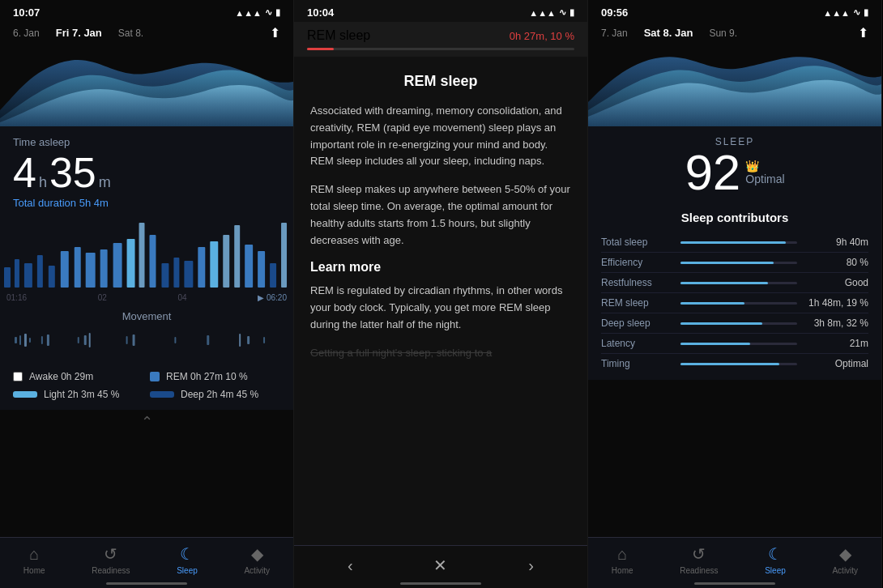 This screenshot has width=883, height=588. I want to click on nav-home-1: ⌂ Home, so click(34, 560).